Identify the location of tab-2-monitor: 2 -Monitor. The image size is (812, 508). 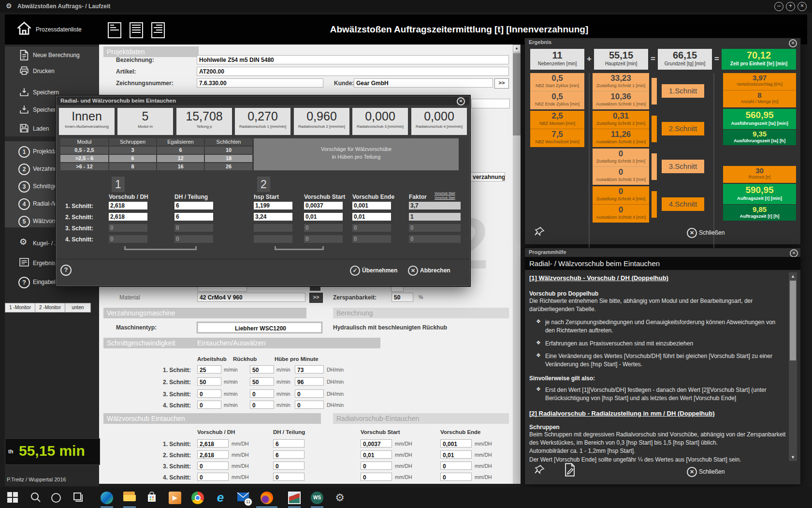
(50, 308).